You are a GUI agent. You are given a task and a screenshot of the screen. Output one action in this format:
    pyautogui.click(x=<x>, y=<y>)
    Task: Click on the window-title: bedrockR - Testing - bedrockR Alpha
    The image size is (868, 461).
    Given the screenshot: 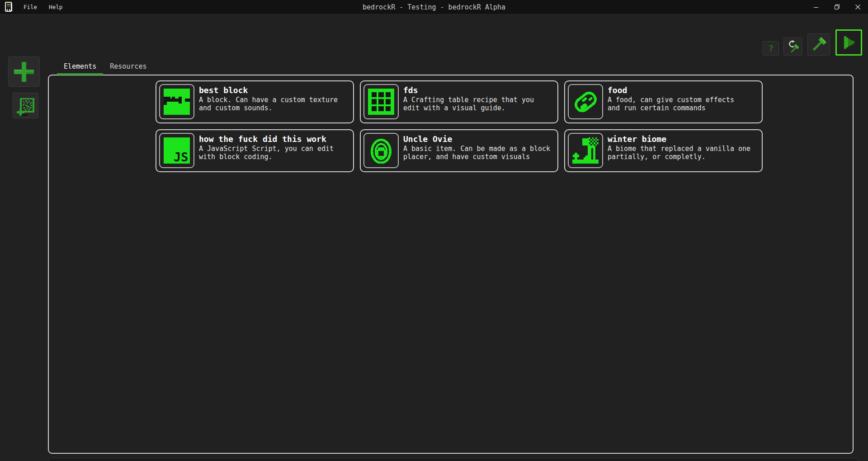 What is the action you would take?
    pyautogui.click(x=434, y=7)
    